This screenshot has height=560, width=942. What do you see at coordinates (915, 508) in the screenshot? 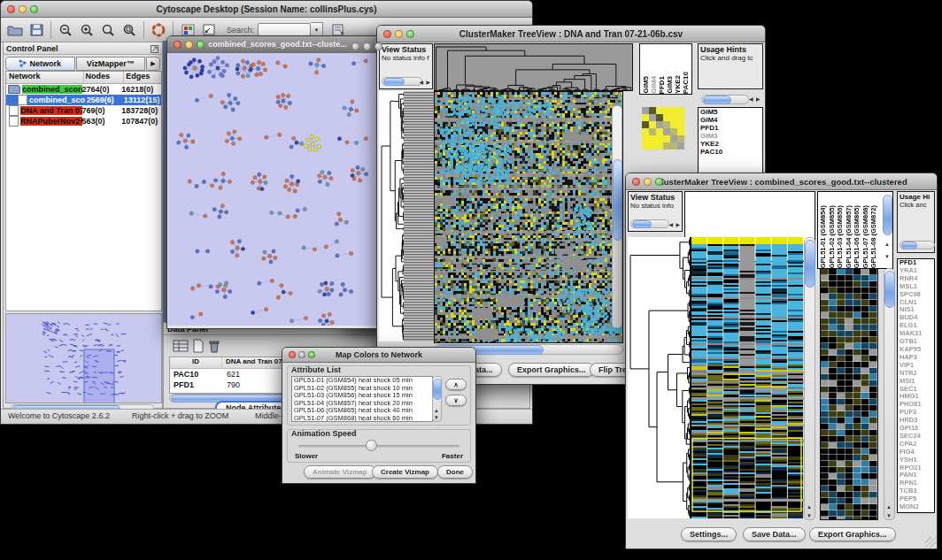
I see `tv2-gene-label: MON2` at bounding box center [915, 508].